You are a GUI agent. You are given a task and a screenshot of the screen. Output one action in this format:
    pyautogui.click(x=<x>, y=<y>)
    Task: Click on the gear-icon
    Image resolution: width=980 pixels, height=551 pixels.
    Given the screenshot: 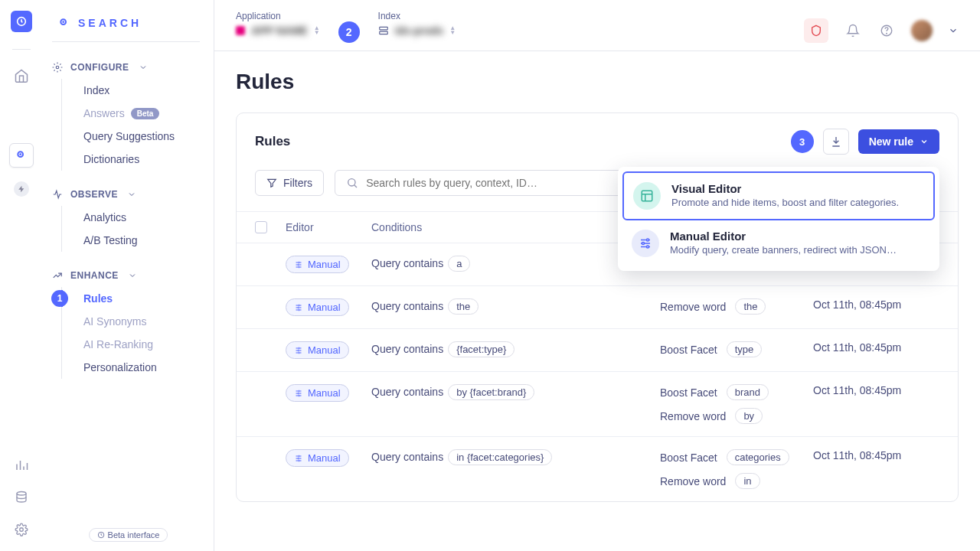 What is the action you would take?
    pyautogui.click(x=57, y=67)
    